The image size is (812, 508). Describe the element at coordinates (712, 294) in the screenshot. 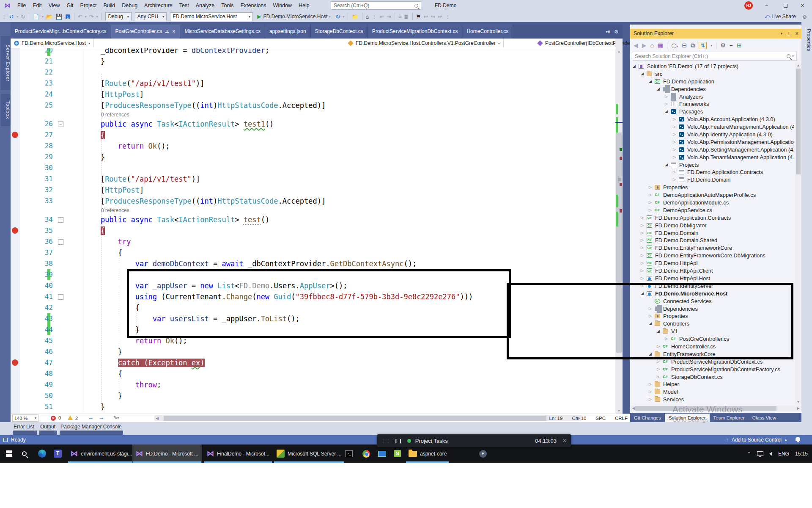

I see `tree-item: ◢FD.Demo.MicroService.Host` at that location.